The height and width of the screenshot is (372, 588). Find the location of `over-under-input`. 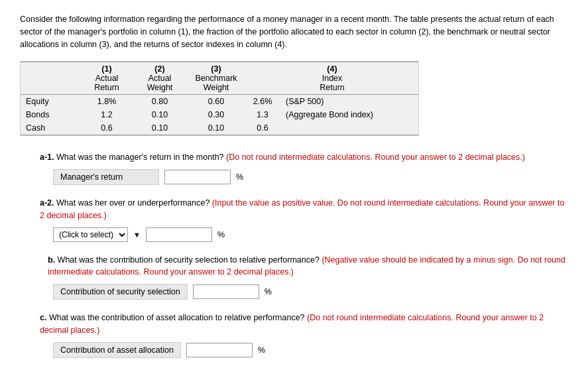

over-under-input is located at coordinates (179, 235).